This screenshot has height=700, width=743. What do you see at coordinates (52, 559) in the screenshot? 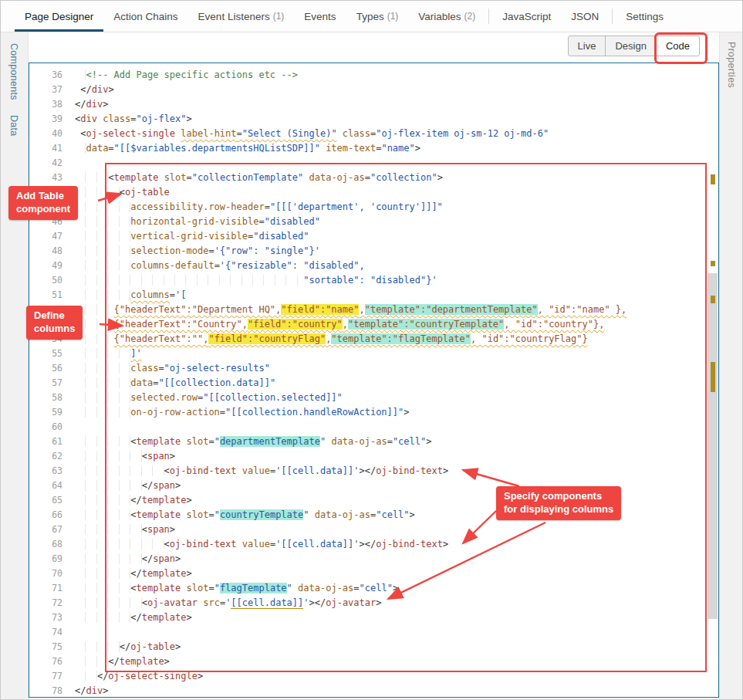
I see `line-number: 69` at bounding box center [52, 559].